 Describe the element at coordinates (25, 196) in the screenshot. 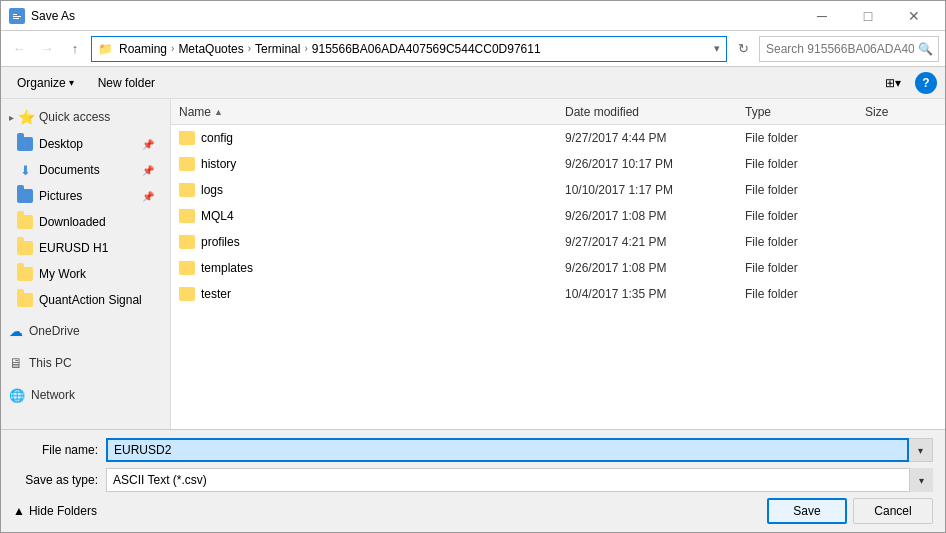

I see `pictures-folder-icon` at that location.